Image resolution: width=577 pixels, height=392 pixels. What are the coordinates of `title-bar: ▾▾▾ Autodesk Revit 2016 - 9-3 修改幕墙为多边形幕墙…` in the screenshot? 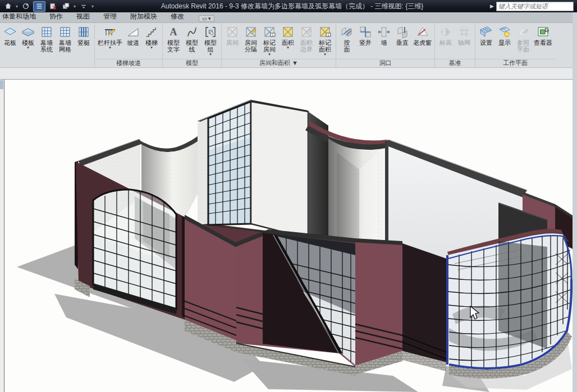 It's located at (288, 6).